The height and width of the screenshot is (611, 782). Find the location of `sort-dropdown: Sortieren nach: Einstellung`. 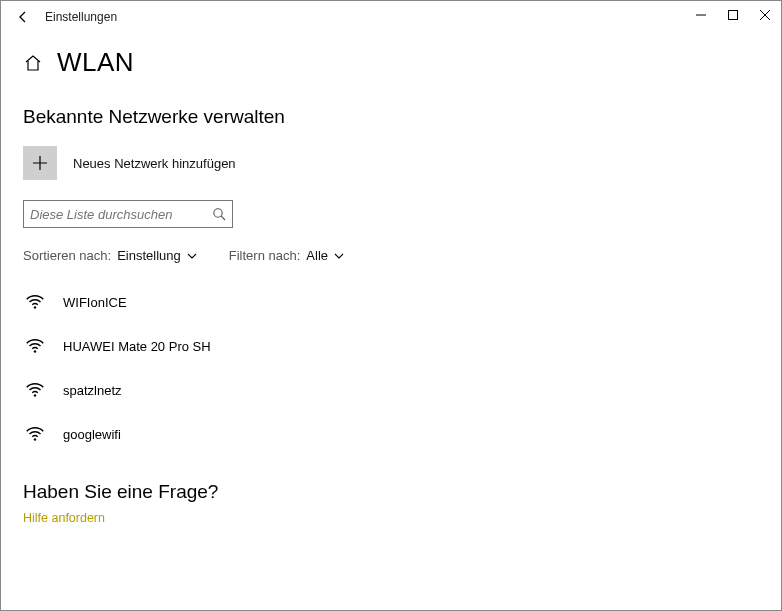

sort-dropdown: Sortieren nach: Einstellung is located at coordinates (110, 256).